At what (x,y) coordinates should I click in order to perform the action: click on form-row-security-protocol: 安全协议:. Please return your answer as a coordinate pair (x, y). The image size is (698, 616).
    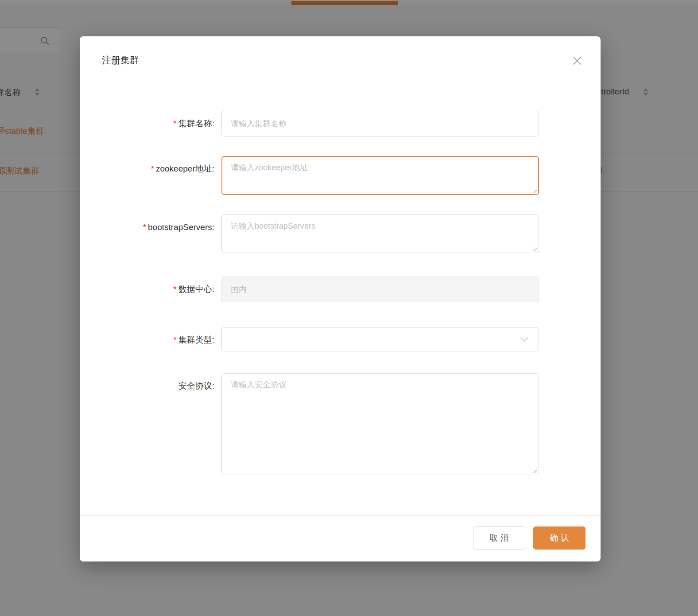
    Looking at the image, I should click on (340, 424).